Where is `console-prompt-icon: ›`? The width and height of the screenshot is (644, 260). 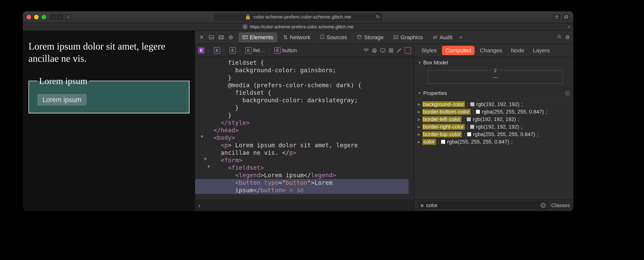
console-prompt-icon: › is located at coordinates (200, 206).